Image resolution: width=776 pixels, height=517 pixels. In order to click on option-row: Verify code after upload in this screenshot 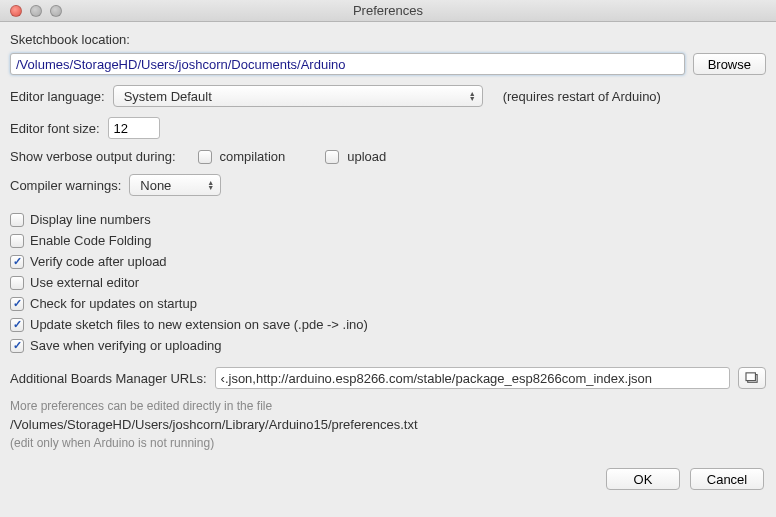, I will do `click(388, 262)`.